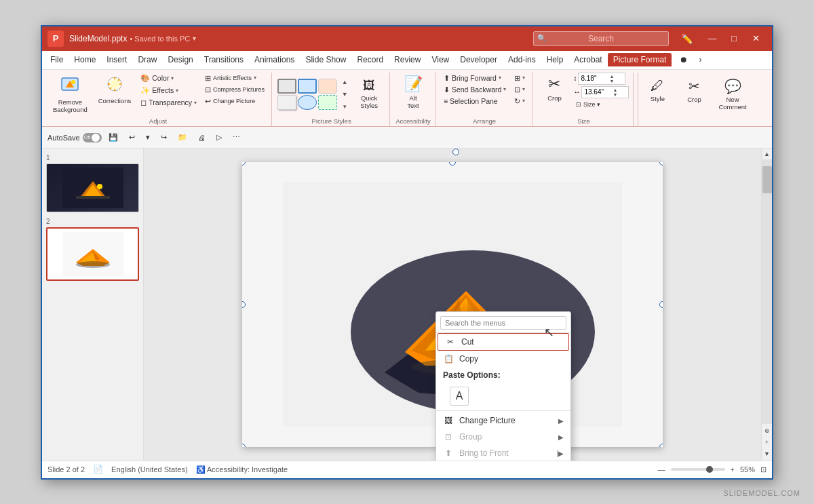 The width and height of the screenshot is (814, 504). I want to click on height-field: 8.18" ▲ ▼, so click(602, 79).